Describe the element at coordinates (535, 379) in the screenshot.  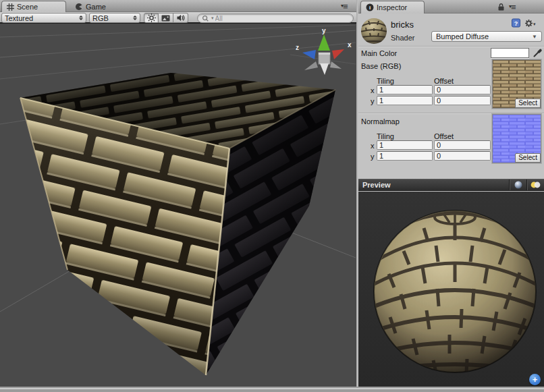
I see `plus-icon: +` at that location.